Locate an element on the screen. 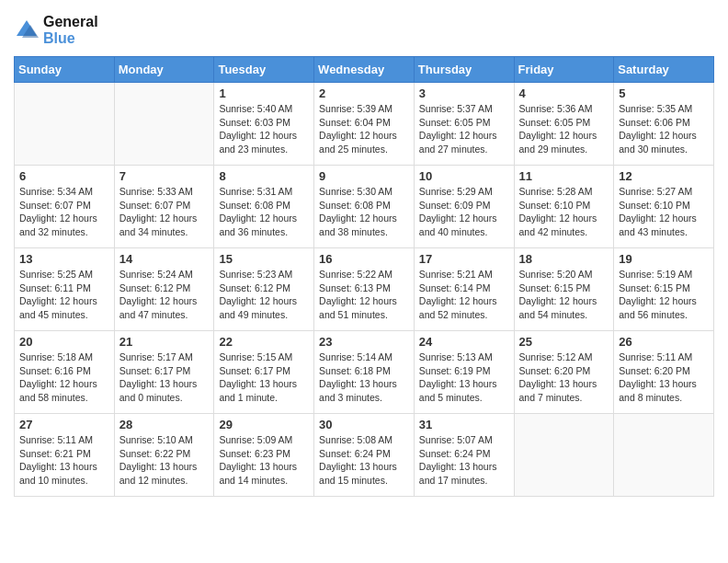 This screenshot has width=728, height=563. day-number: 5 is located at coordinates (664, 94).